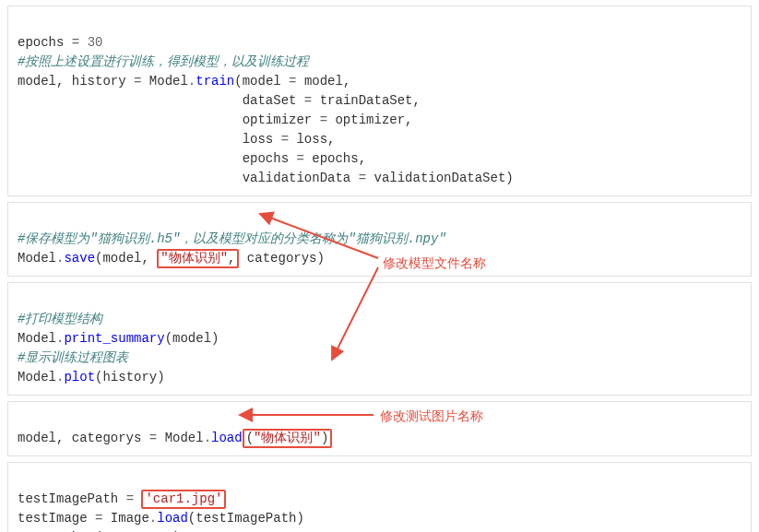 The height and width of the screenshot is (532, 759). I want to click on code-text: (history), so click(130, 377).